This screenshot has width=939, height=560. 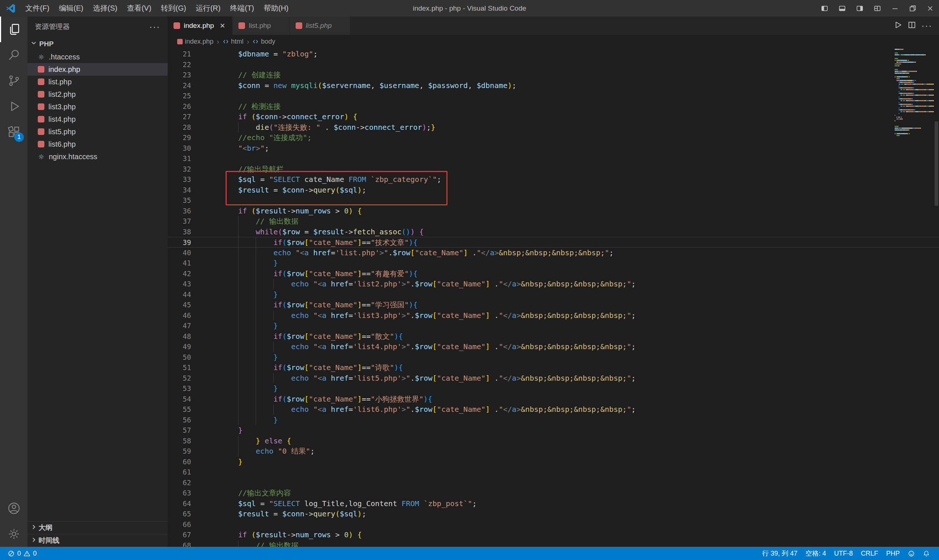 What do you see at coordinates (553, 96) in the screenshot?
I see `code-line: 25` at bounding box center [553, 96].